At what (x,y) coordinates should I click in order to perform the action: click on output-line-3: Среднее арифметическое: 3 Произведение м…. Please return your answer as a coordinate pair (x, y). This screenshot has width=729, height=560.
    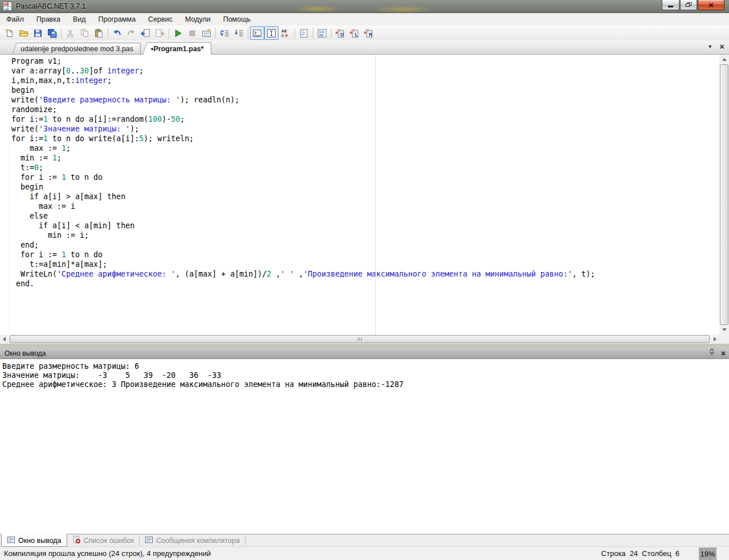
    Looking at the image, I should click on (366, 385).